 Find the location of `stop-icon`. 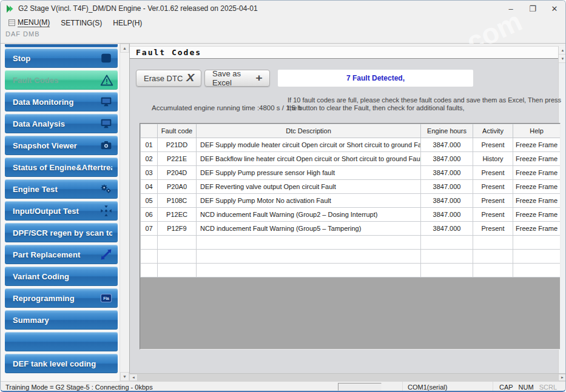

stop-icon is located at coordinates (106, 58).